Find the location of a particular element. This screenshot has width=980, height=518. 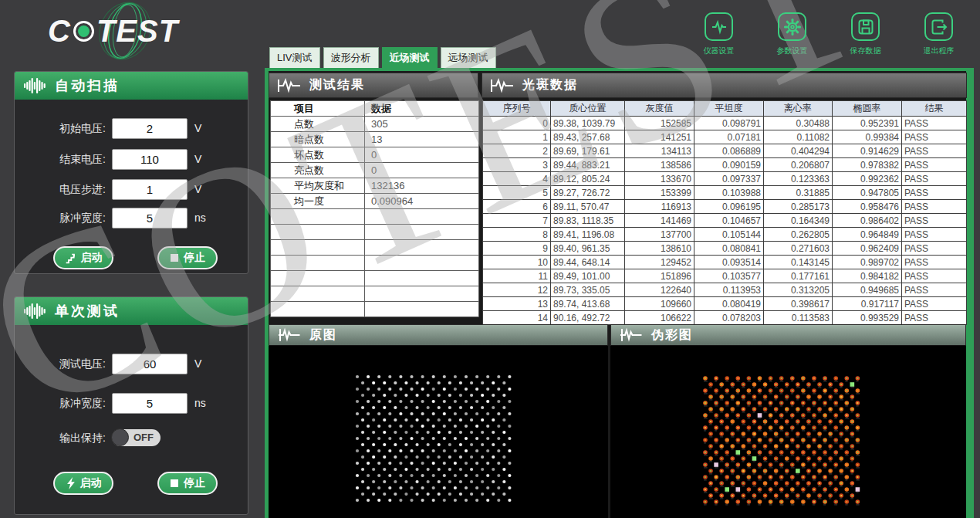

spot-cell: 0.098791 is located at coordinates (729, 124).